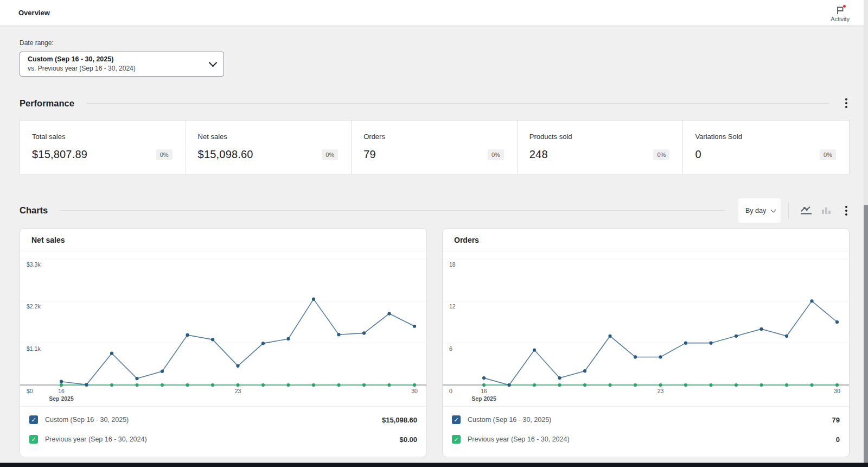 This screenshot has height=467, width=868. What do you see at coordinates (760, 211) in the screenshot?
I see `interval-select: By day` at bounding box center [760, 211].